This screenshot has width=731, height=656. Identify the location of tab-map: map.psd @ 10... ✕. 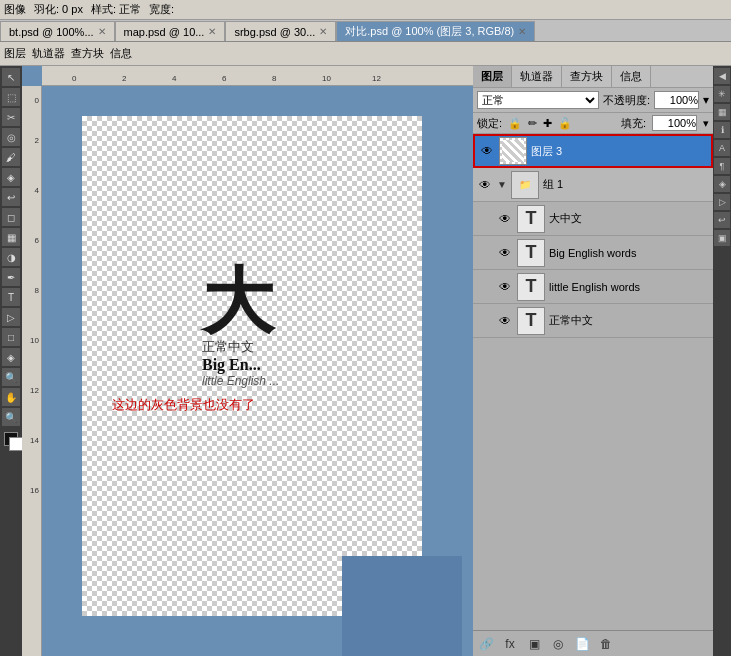
(170, 31).